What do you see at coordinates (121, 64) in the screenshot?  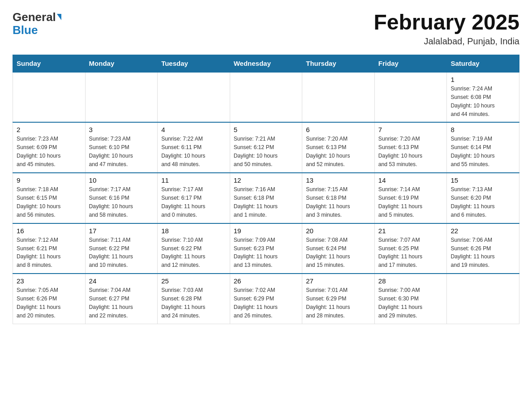 I see `weekday-header-monday: Monday` at bounding box center [121, 64].